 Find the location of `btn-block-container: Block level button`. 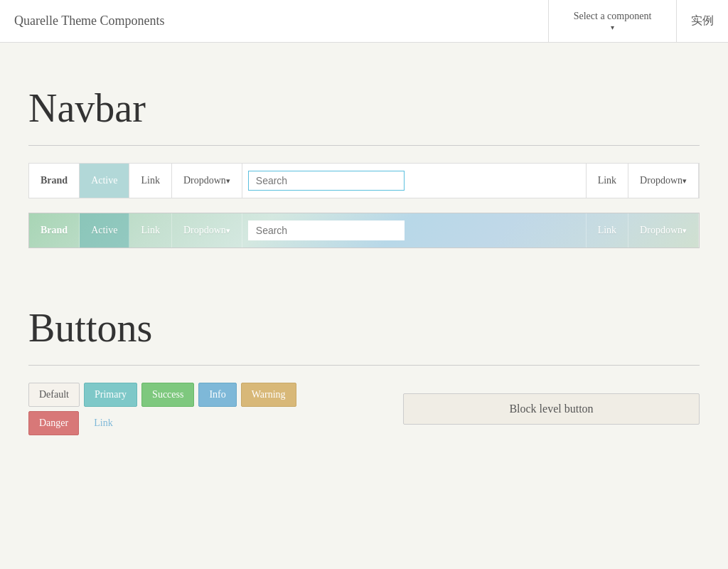

btn-block-container: Block level button is located at coordinates (552, 409).